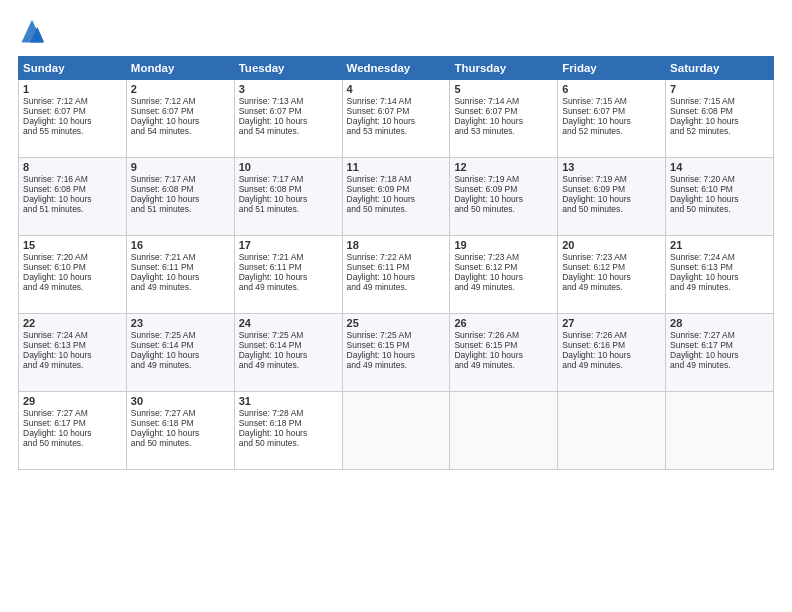  I want to click on calendar-cell: 6Sunrise: 7:15 AMSunset: 6:07 PMDaylight…, so click(612, 119).